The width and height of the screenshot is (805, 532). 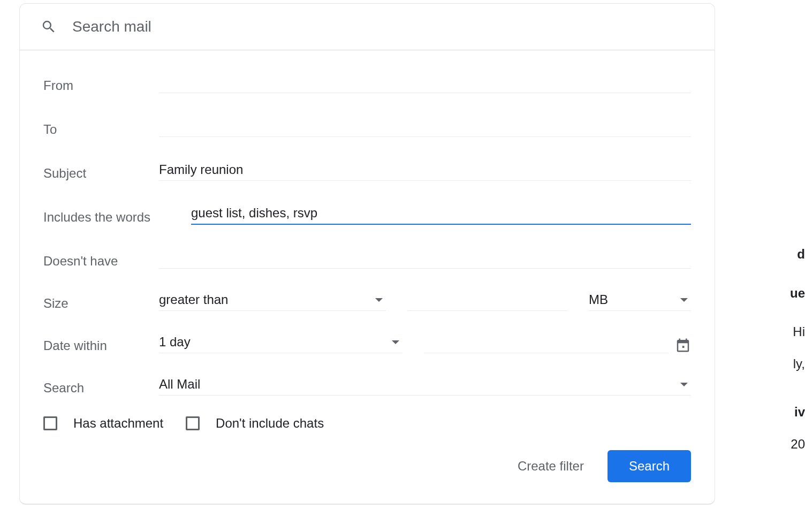 What do you see at coordinates (425, 258) in the screenshot?
I see `excludes-input` at bounding box center [425, 258].